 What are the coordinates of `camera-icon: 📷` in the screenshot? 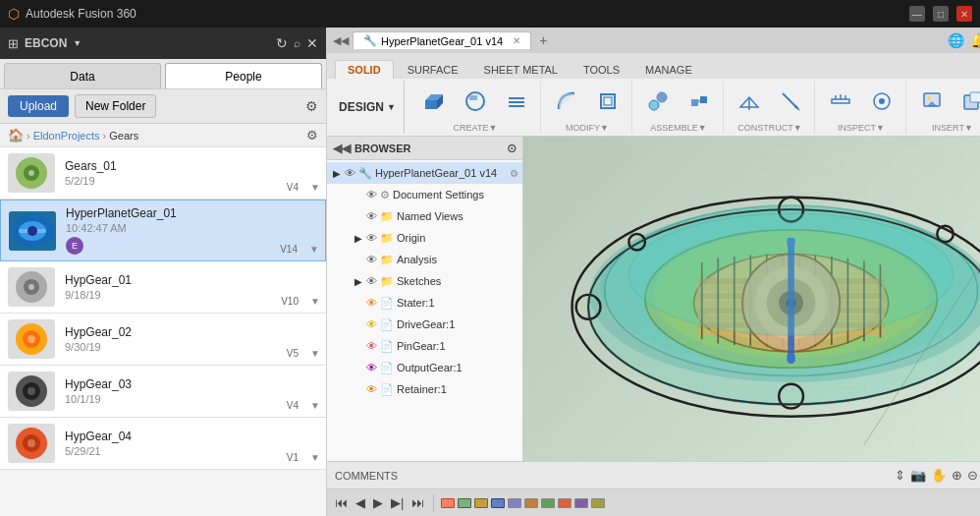 It's located at (918, 476).